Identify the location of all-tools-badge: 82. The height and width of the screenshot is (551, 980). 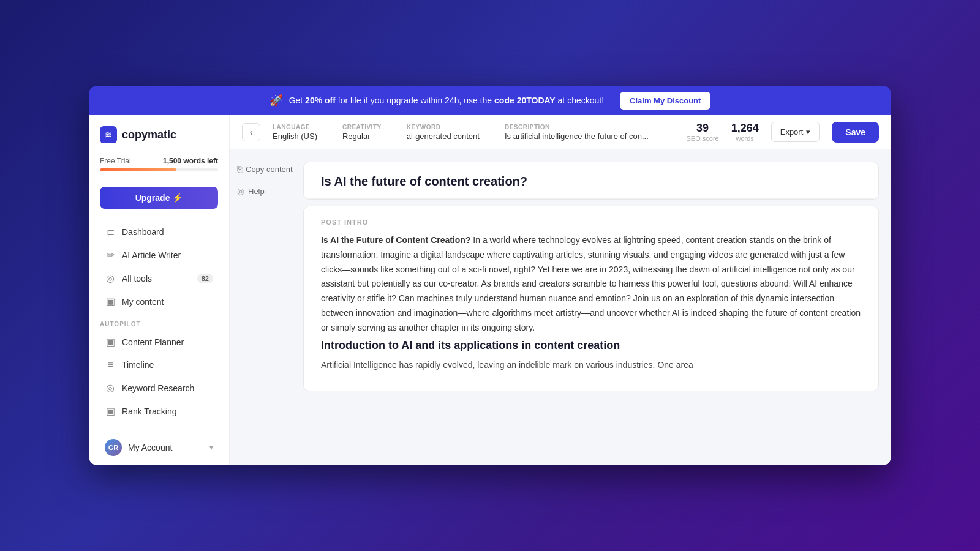
(205, 279).